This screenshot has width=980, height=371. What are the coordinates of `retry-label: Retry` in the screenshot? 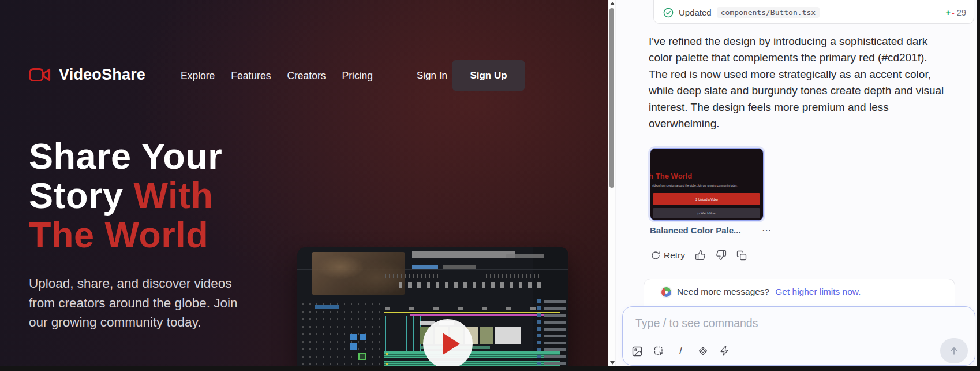 It's located at (674, 255).